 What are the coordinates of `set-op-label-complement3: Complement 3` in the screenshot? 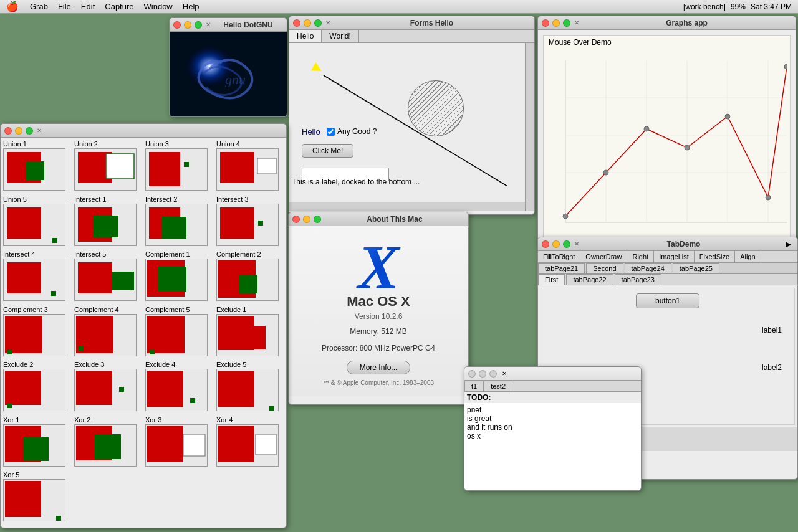 It's located at (37, 310).